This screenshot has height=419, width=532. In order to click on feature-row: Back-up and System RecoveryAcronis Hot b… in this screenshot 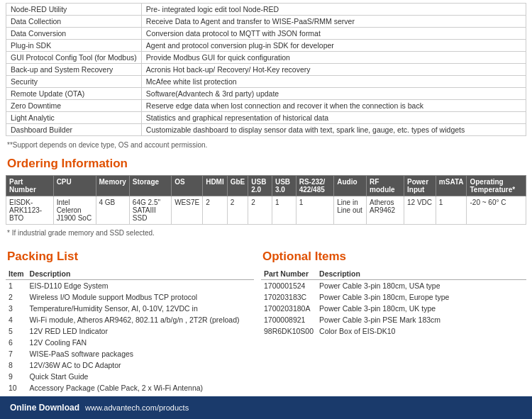, I will do `click(267, 69)`.